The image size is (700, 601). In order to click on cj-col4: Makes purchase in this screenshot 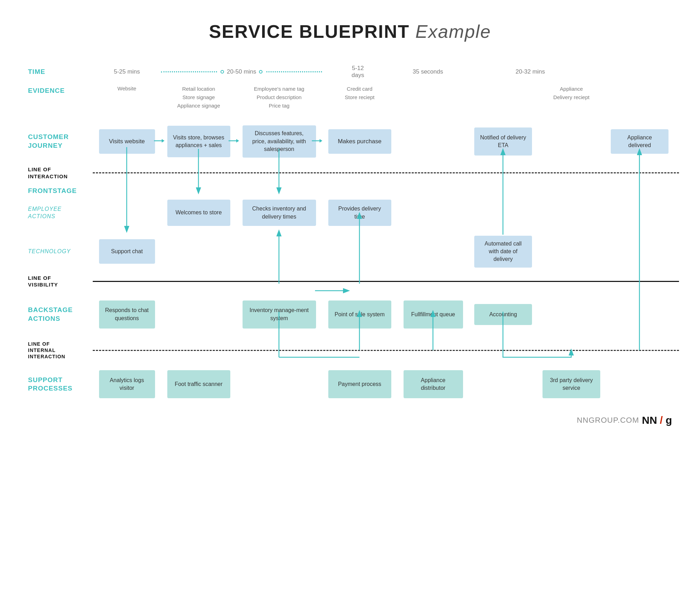, I will do `click(360, 141)`.